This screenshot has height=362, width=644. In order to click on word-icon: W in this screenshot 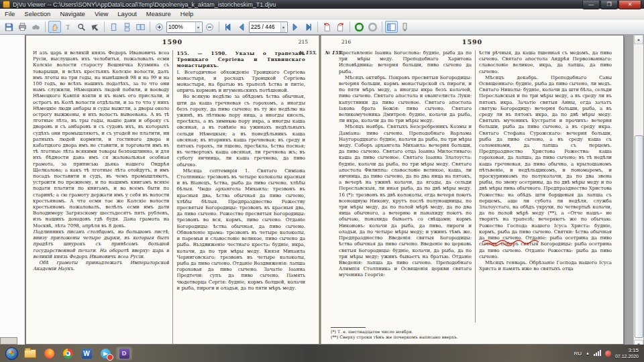, I will do `click(87, 354)`.